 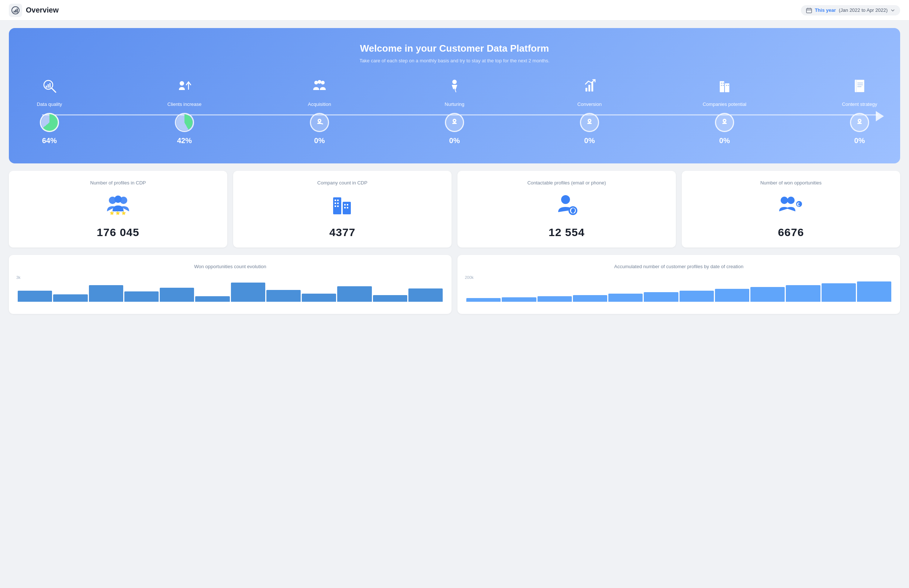 I want to click on step-conversion: Conversion 0%, so click(x=589, y=111).